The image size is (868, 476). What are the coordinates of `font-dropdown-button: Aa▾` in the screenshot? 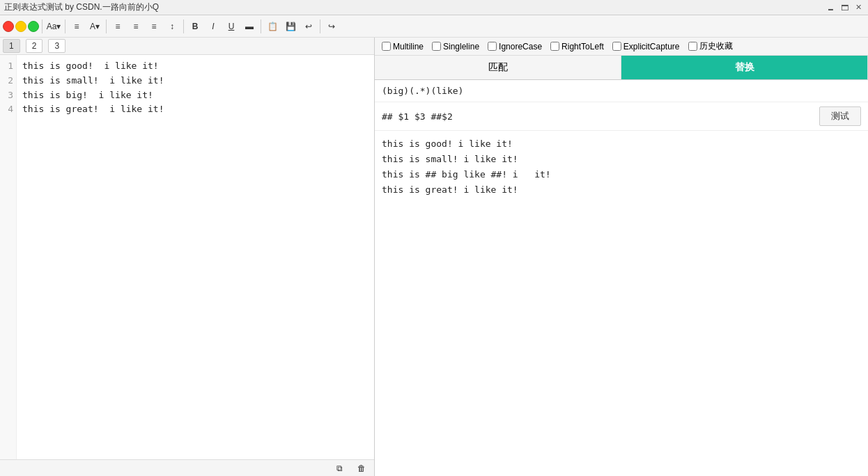 It's located at (54, 26).